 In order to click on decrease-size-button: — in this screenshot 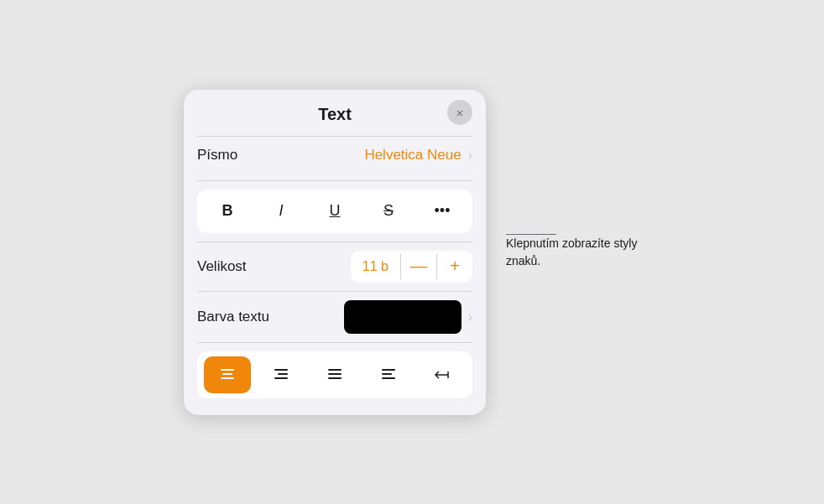, I will do `click(419, 267)`.